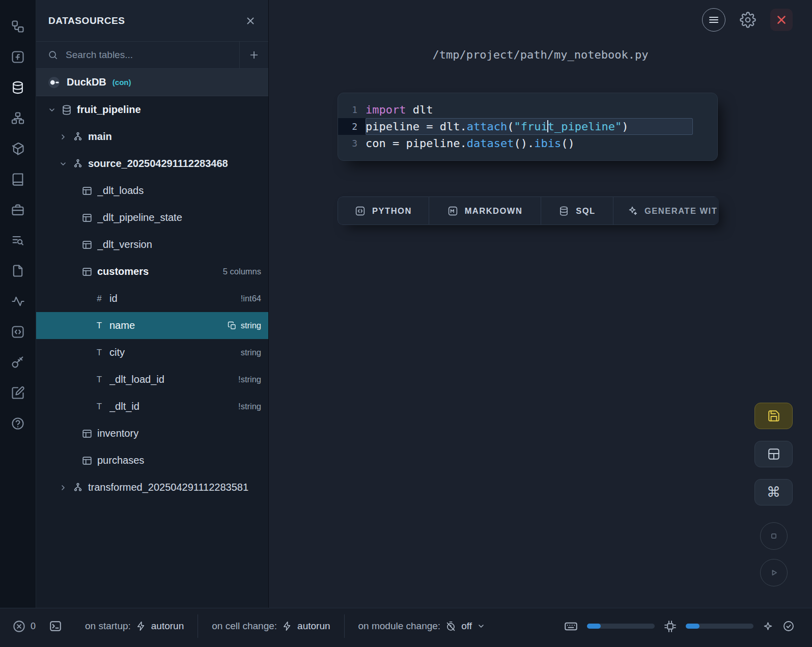 The height and width of the screenshot is (647, 812). Describe the element at coordinates (747, 20) in the screenshot. I see `top-actions` at that location.